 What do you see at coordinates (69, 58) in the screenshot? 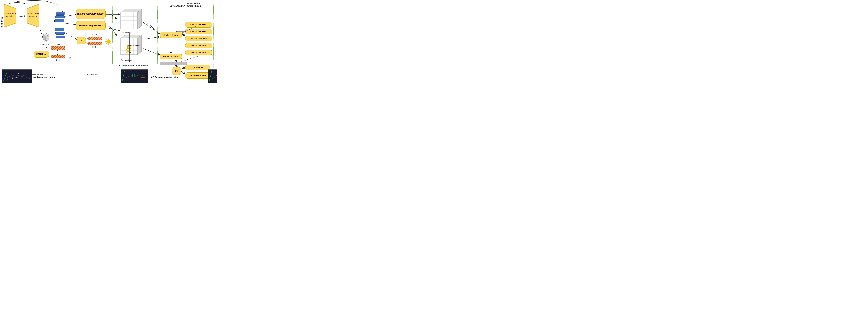
I see `or-label: or` at bounding box center [69, 58].